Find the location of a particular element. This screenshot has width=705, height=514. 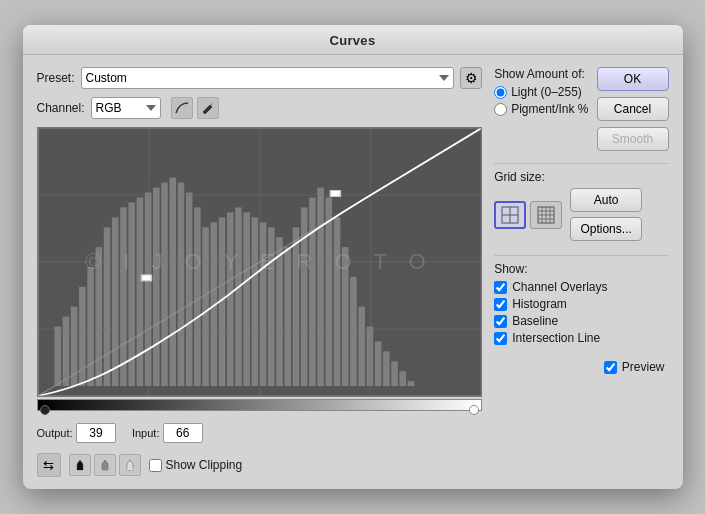

output-input is located at coordinates (96, 433).